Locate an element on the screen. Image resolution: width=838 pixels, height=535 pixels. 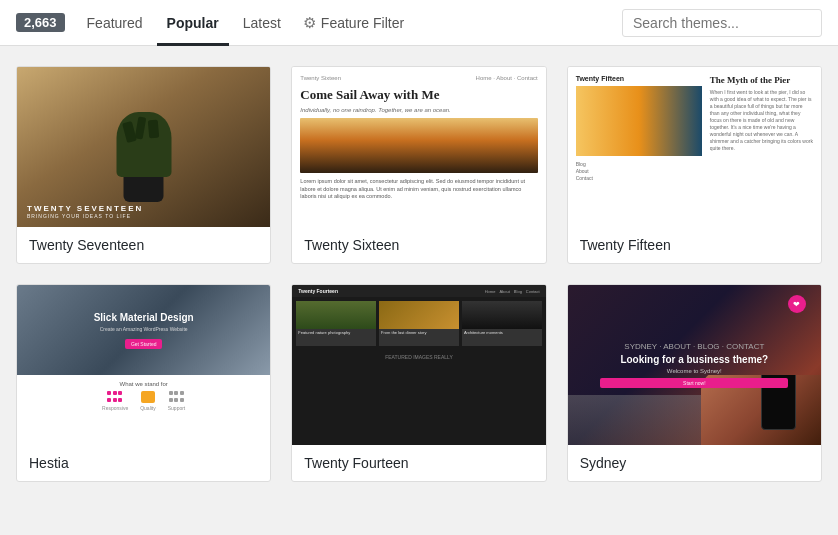
sydney-hero: ❤ SYDNEY · ABOUT · BLOG · CONTACT Lookin… is located at coordinates (694, 365).